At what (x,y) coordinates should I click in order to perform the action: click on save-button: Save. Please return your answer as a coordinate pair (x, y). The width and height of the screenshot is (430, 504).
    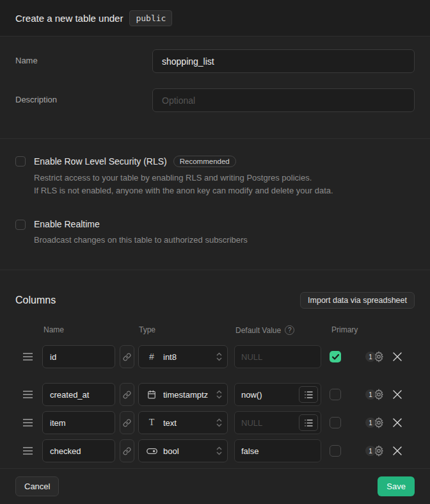
    Looking at the image, I should click on (396, 487).